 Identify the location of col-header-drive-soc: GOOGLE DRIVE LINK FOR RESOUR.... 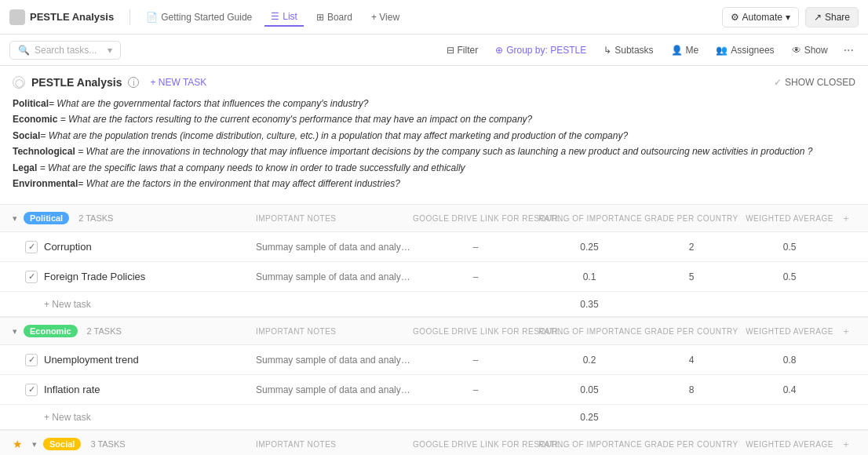
(476, 444).